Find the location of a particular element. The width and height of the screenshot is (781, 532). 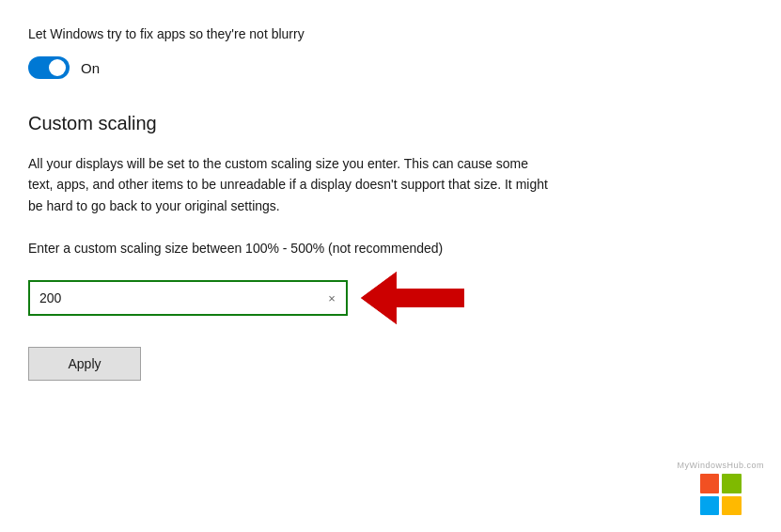

toggle-state-label: On is located at coordinates (90, 68).